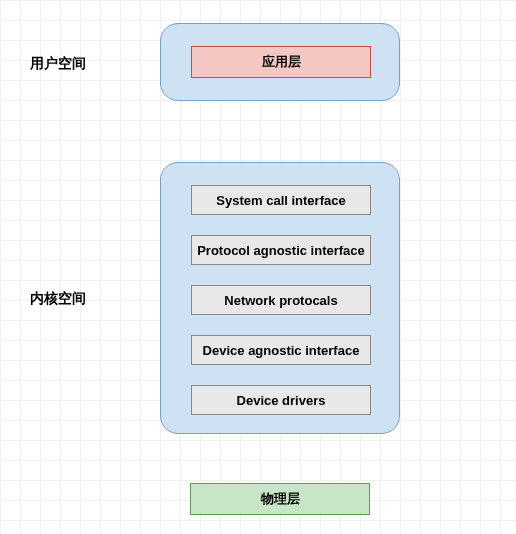  What do you see at coordinates (281, 400) in the screenshot?
I see `box-kernel-item-4: Device drivers` at bounding box center [281, 400].